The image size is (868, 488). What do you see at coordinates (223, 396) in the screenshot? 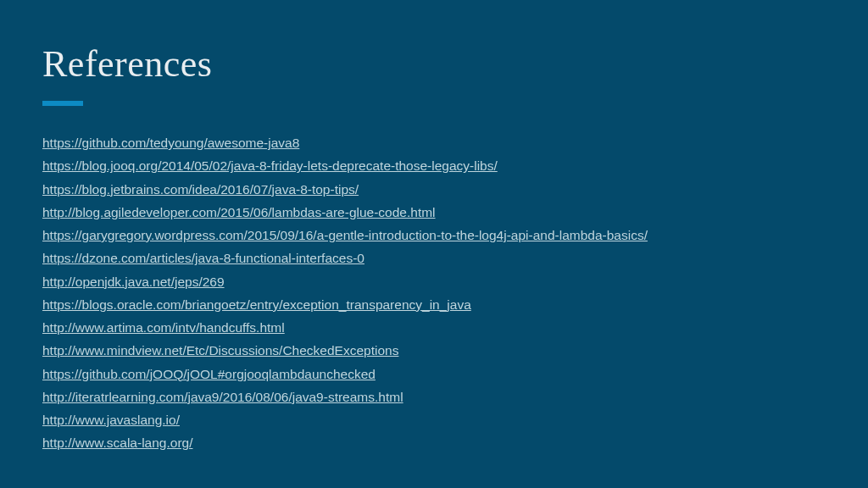
I see `reference-link: http://iteratrlearning.com/java9/2016/08…` at bounding box center [223, 396].